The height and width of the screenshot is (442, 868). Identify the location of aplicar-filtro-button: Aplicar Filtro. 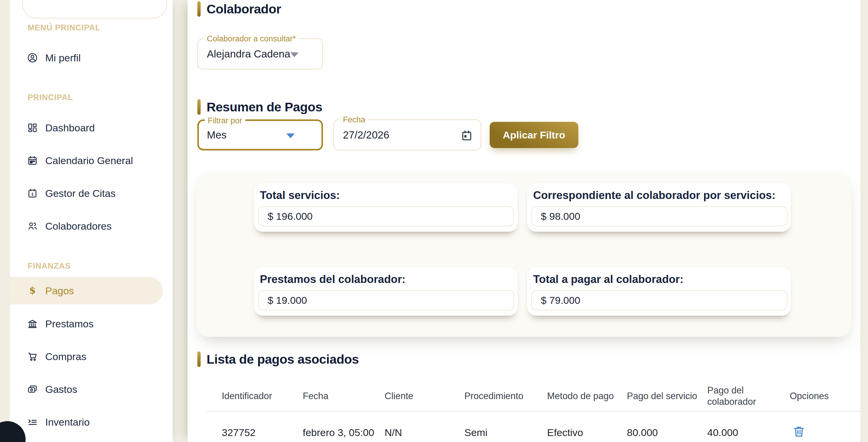
(534, 135).